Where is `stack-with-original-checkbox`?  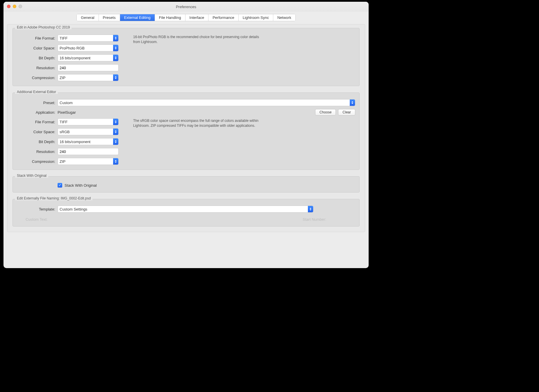 stack-with-original-checkbox is located at coordinates (60, 185).